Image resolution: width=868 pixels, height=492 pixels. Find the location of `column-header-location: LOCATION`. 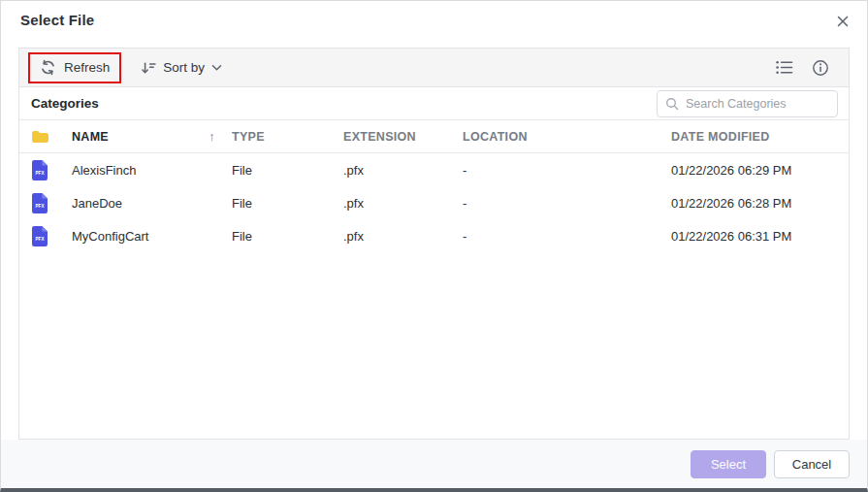

column-header-location: LOCATION is located at coordinates (566, 137).